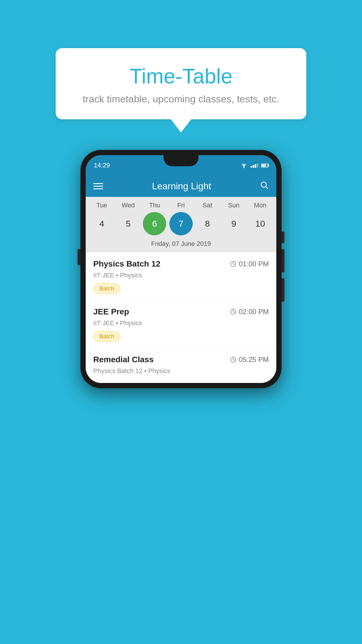 This screenshot has width=362, height=644. Describe the element at coordinates (154, 205) in the screenshot. I see `day-header-thu: Thu` at that location.